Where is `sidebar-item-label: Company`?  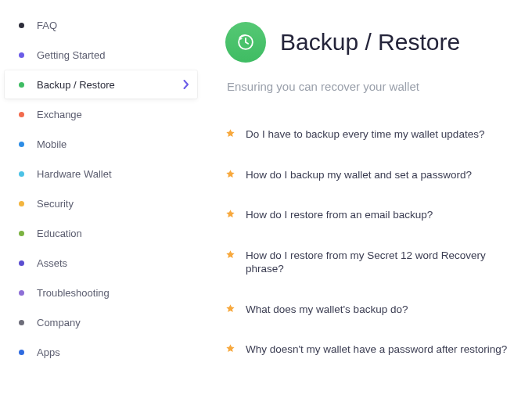 sidebar-item-label: Company is located at coordinates (59, 322).